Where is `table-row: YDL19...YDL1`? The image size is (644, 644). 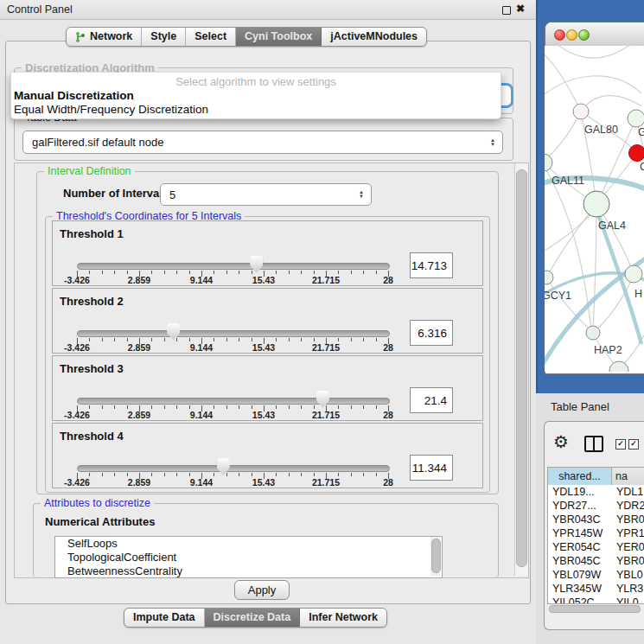 table-row: YDL19...YDL1 is located at coordinates (596, 492).